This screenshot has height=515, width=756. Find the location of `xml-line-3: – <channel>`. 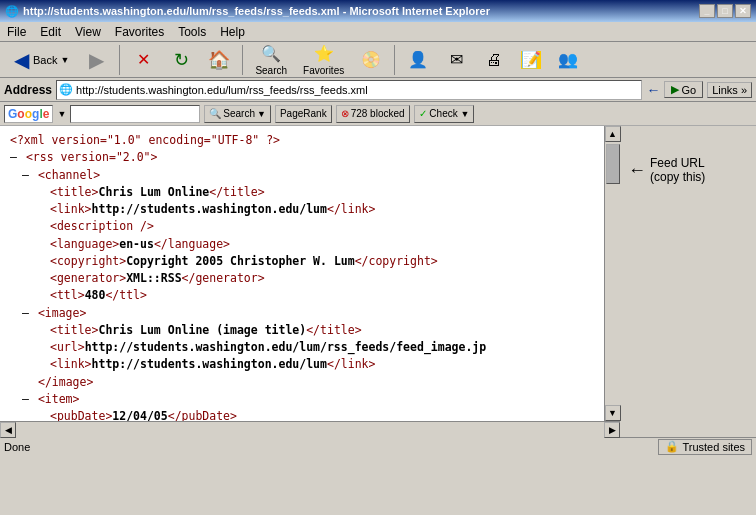

xml-line-3: – <channel> is located at coordinates (302, 176).